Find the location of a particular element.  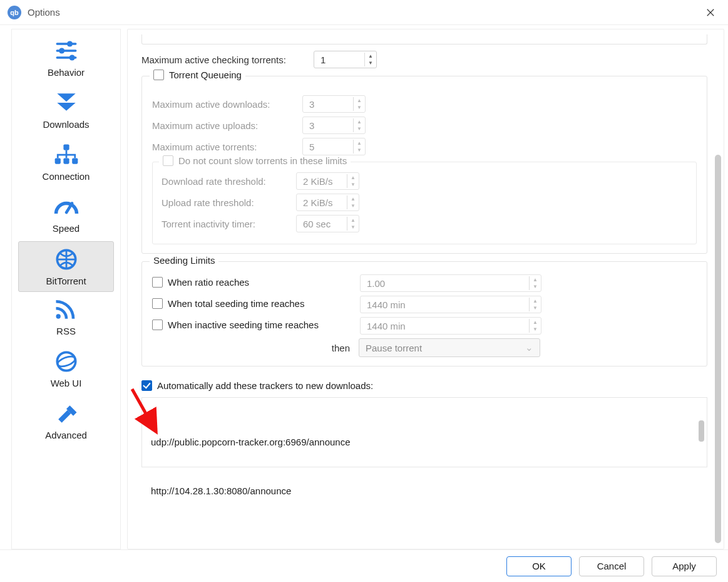

sidebar-item-label: Speed is located at coordinates (66, 228).